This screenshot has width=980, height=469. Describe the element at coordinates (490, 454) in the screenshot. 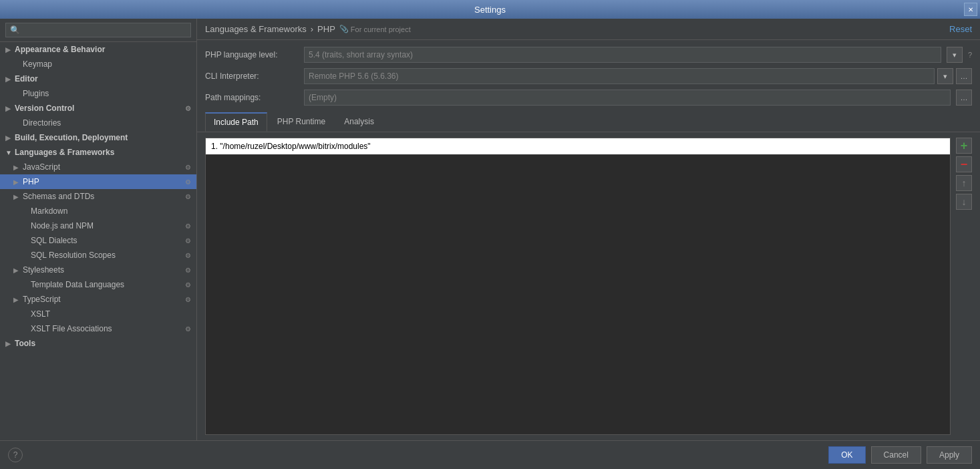

I see `bottom-bar: ? OK Cancel Apply` at that location.